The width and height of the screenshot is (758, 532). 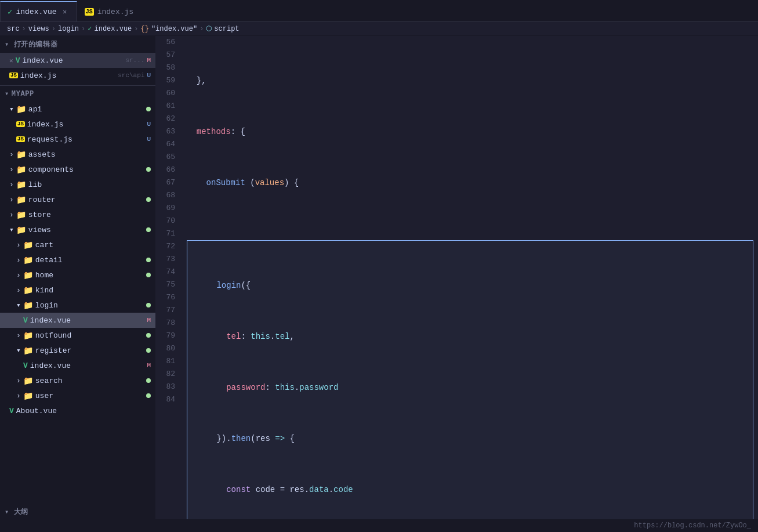 What do you see at coordinates (49, 260) in the screenshot?
I see `folder-label-detail: detail` at bounding box center [49, 260].